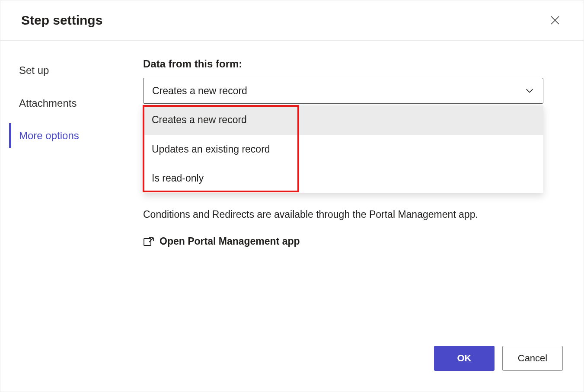  What do you see at coordinates (34, 70) in the screenshot?
I see `sidebar-item-label: Set up` at bounding box center [34, 70].